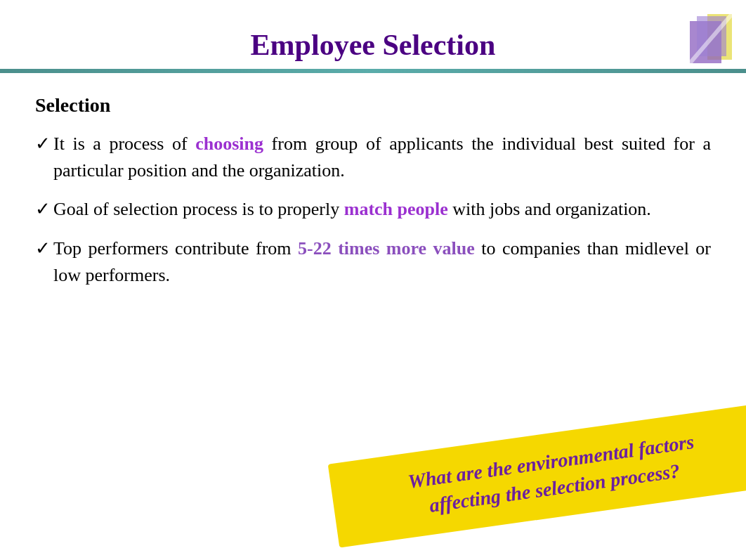 The image size is (746, 560). I want to click on bullet-text-1: It is a process of choosing from group o…, so click(382, 157).